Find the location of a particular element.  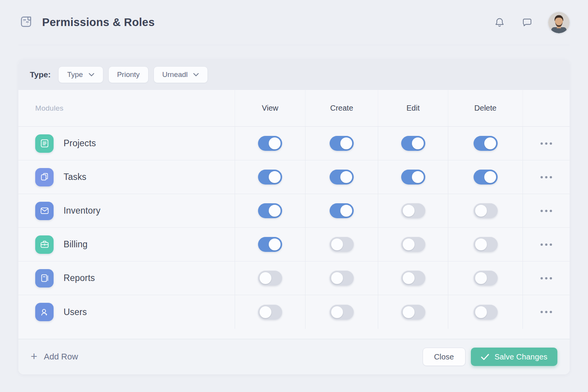

notifications-bell-icon is located at coordinates (500, 23).